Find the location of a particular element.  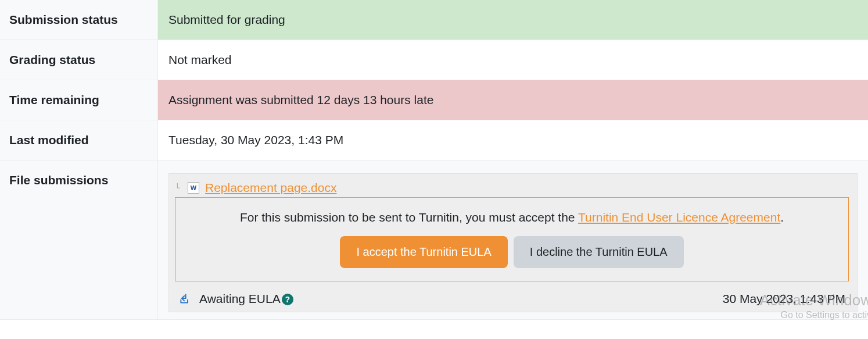

row-time-remaining: Time remaining Assignment was submitted … is located at coordinates (434, 100).